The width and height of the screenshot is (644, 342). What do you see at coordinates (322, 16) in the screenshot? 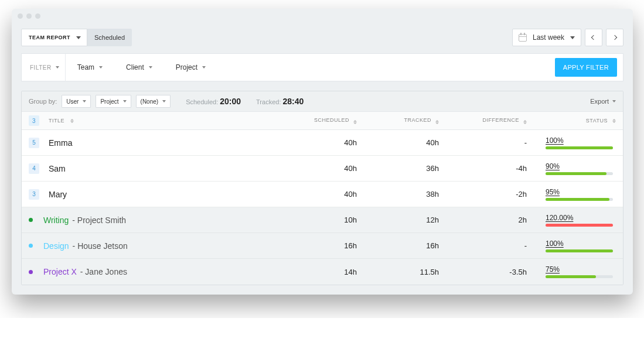
I see `window-titlebar` at bounding box center [322, 16].